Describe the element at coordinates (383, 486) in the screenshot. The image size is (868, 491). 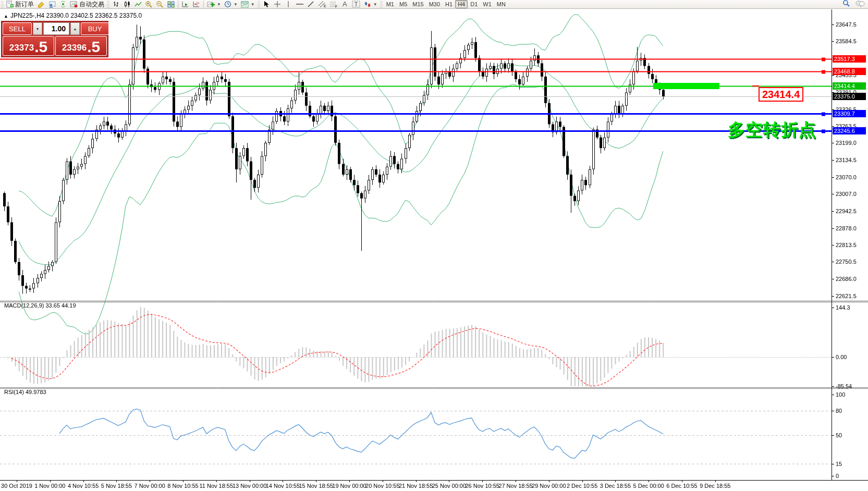
I see `date-tick-label: 20 Nov 10:55` at that location.